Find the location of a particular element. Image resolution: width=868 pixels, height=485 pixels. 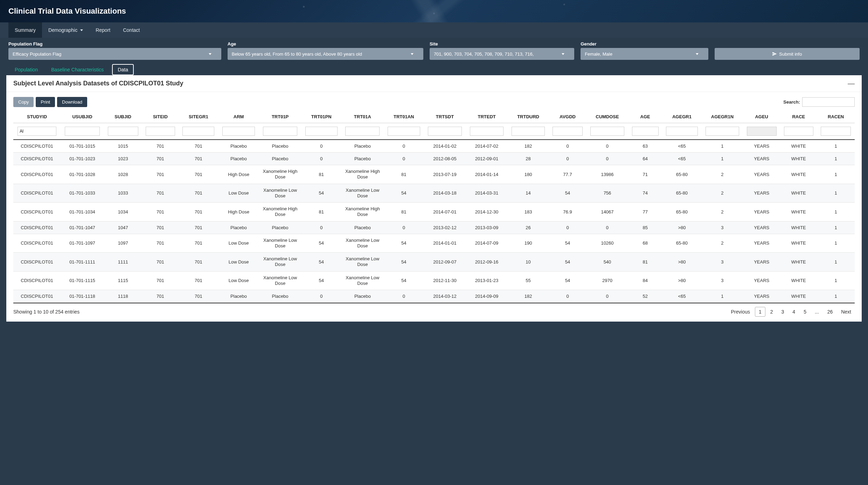

table-footer: Showing 1 to 10 of 254 entries Previous1… is located at coordinates (434, 310).